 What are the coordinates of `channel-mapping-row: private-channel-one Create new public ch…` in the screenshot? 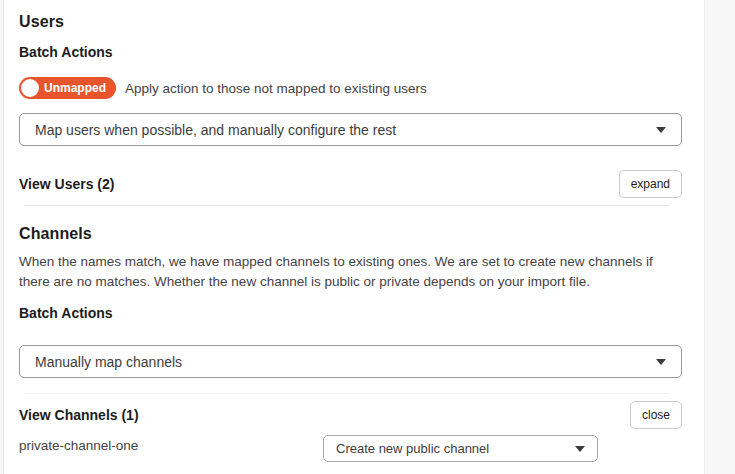 It's located at (350, 448).